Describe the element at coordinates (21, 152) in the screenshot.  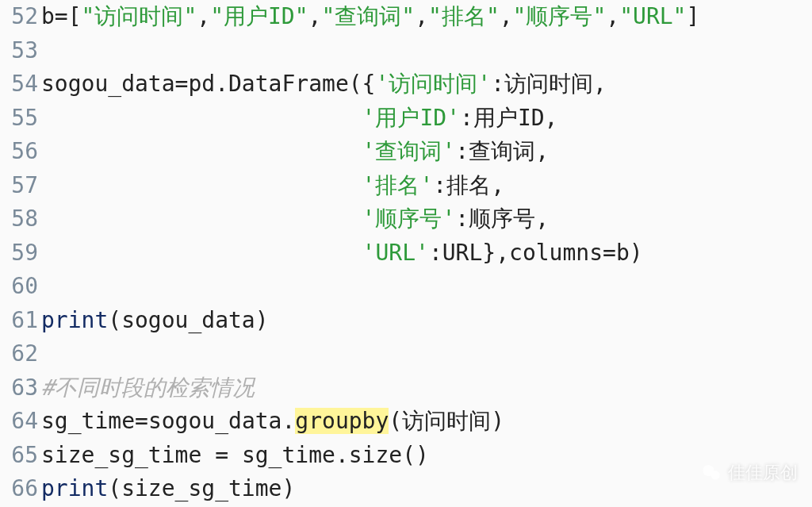
I see `line-number: 56` at that location.